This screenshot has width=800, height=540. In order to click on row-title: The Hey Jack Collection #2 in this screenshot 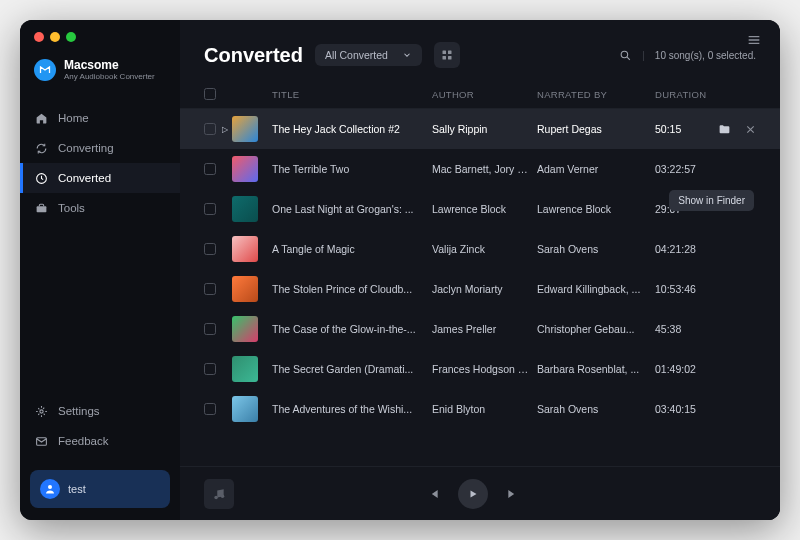, I will do `click(352, 129)`.